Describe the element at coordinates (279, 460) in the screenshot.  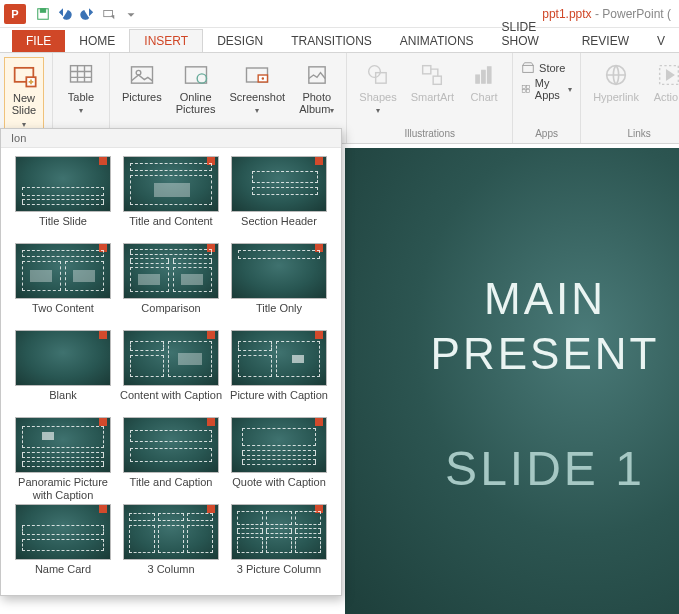
I see `layout-quote-with-caption: Quote with Caption` at that location.